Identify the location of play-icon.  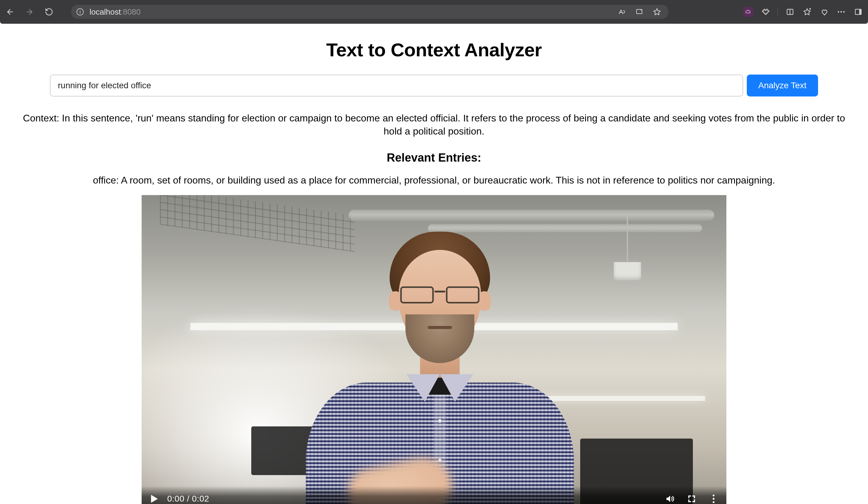
(154, 498).